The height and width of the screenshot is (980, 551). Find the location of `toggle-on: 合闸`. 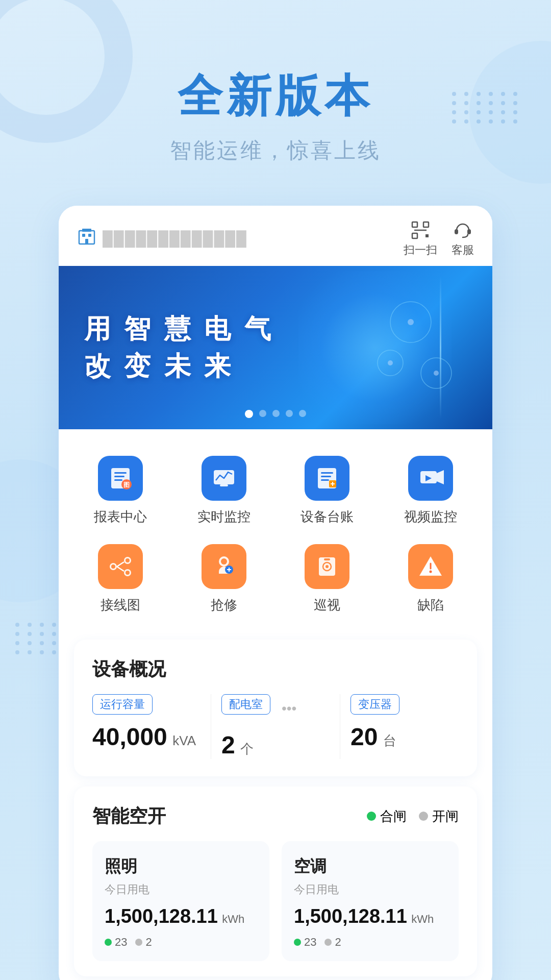

toggle-on: 合闸 is located at coordinates (387, 817).